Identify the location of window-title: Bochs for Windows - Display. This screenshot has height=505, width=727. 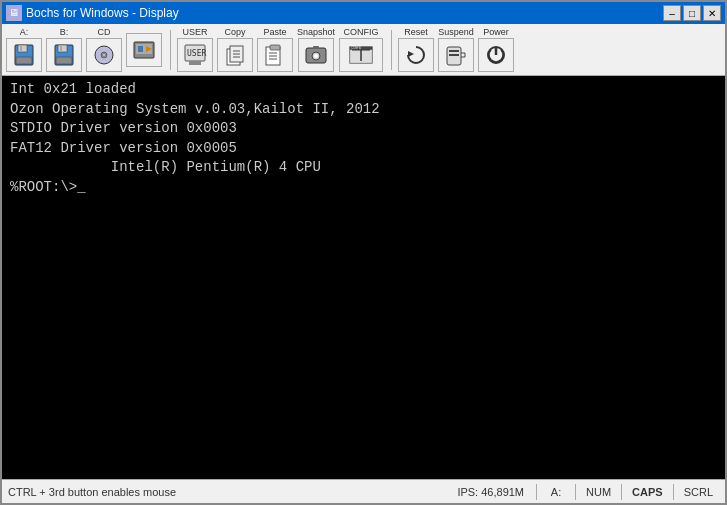
(102, 13).